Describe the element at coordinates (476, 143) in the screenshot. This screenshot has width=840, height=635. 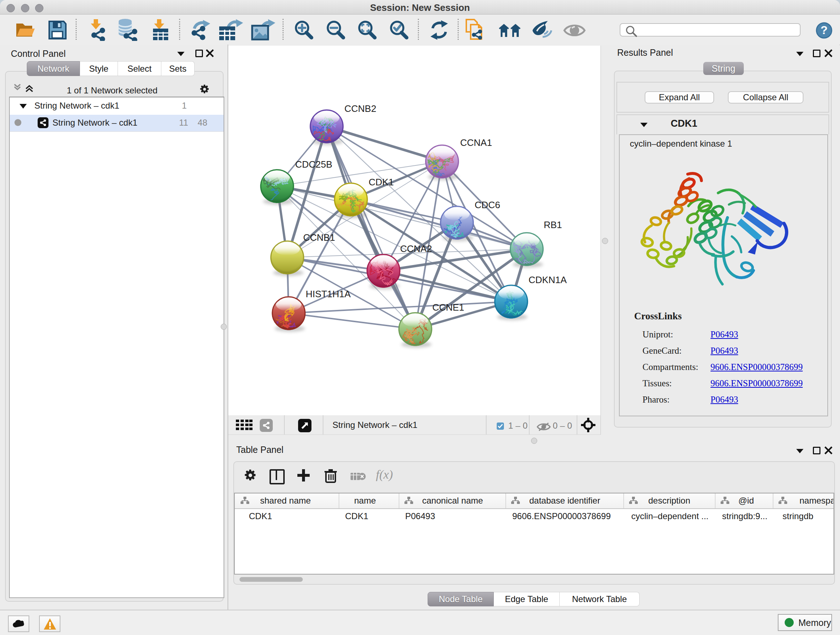
I see `svg-text: CCNA1` at that location.